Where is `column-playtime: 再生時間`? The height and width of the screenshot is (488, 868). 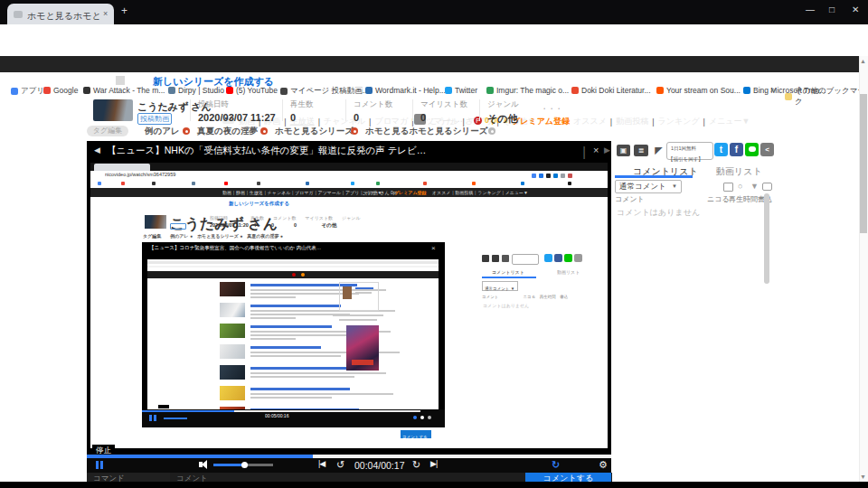
column-playtime: 再生時間 is located at coordinates (743, 199).